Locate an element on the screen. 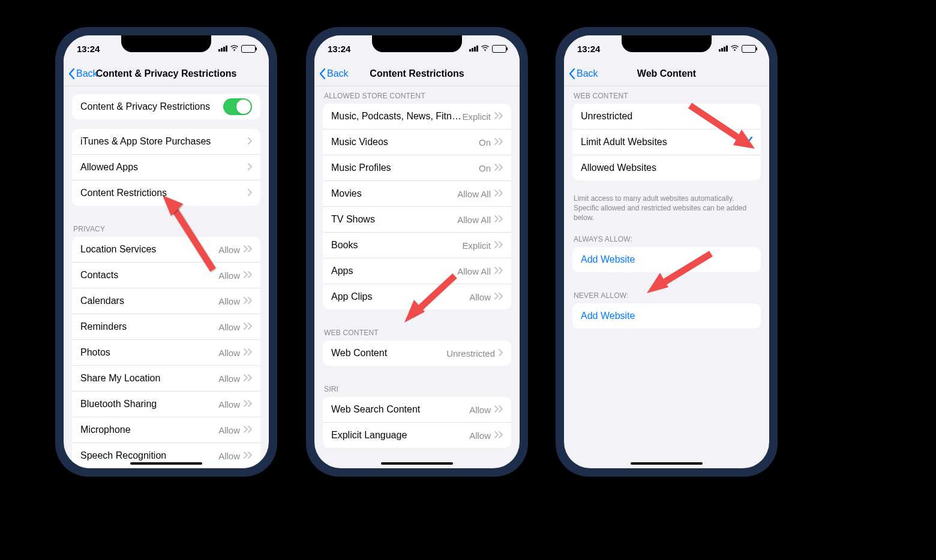  group-never-allow: Add Website is located at coordinates (667, 316).